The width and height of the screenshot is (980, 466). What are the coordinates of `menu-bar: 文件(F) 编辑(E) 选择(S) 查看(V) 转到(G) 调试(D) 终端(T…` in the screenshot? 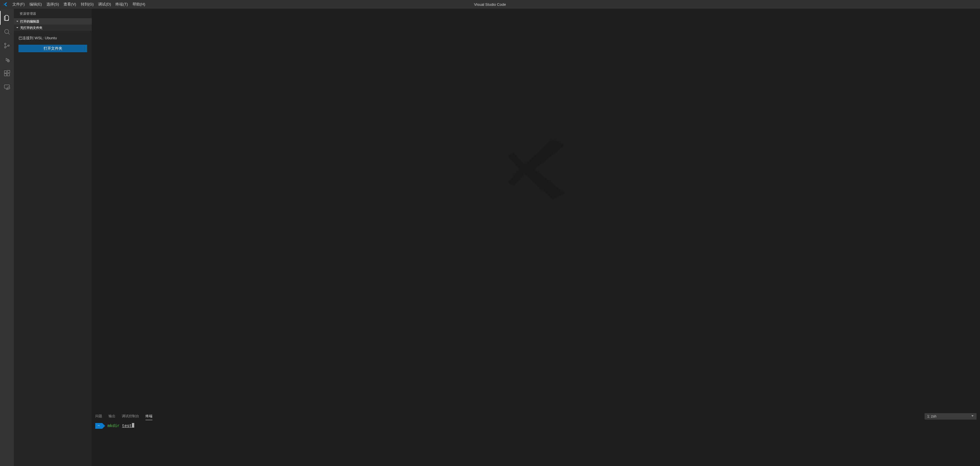 It's located at (79, 5).